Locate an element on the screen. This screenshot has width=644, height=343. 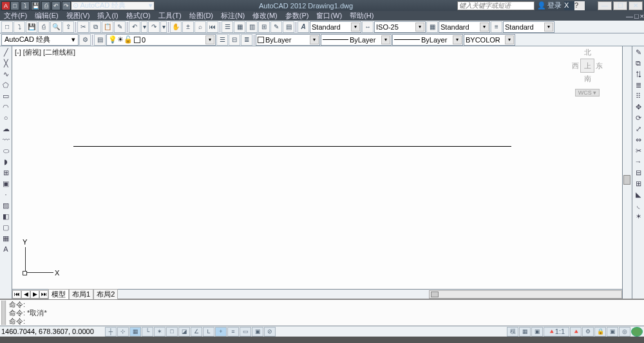
tablestyle-icon: ▦ is located at coordinates (432, 27).